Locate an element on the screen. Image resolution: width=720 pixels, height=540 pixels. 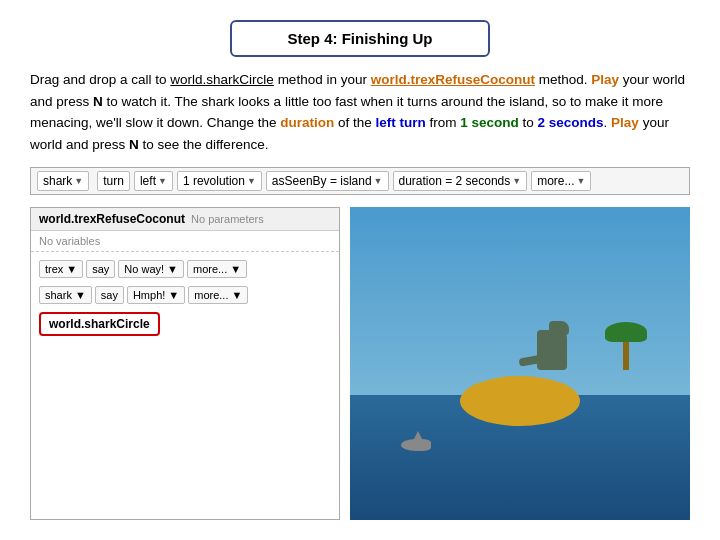
toolbar-turn-label: turn is located at coordinates (114, 181).